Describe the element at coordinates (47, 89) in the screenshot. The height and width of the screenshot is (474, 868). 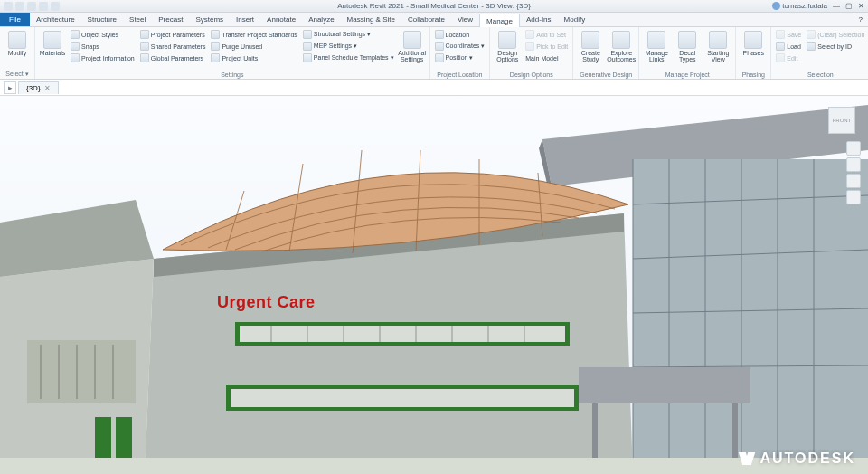
I see `close-tab-icon: ✕` at that location.